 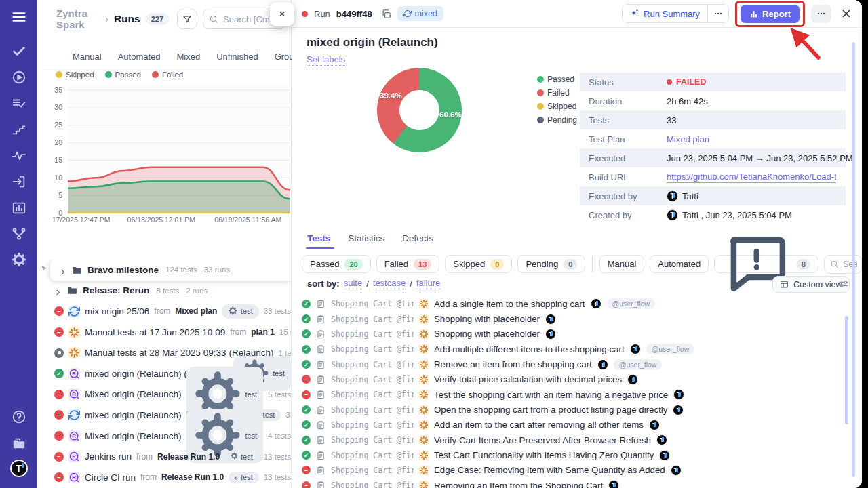 I want to click on sort-by-testcase: testcase, so click(x=389, y=283).